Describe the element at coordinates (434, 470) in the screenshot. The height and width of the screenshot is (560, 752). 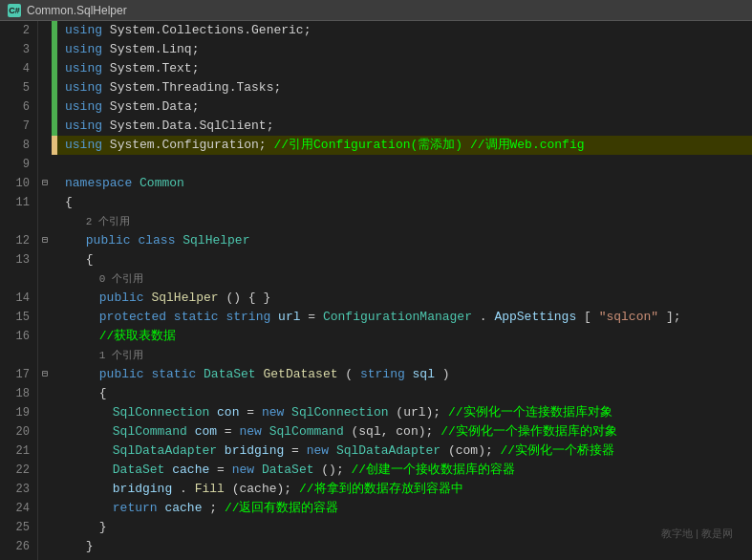
I see `comment-22: //创建一个接收数据库的容器` at that location.